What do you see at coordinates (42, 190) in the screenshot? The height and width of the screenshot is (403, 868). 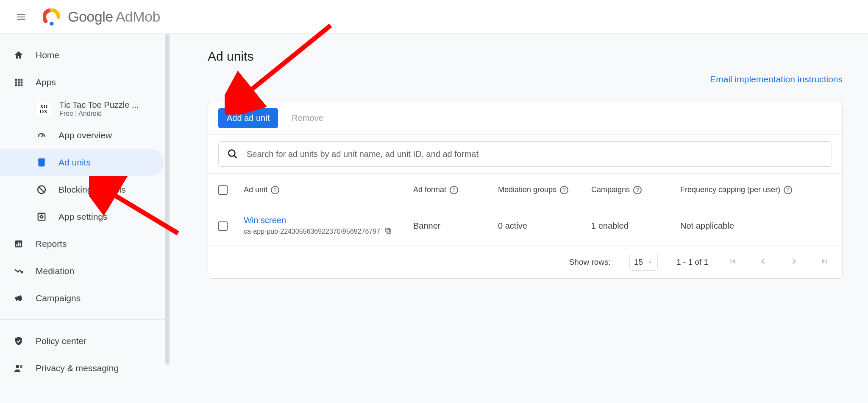 I see `block-icon` at bounding box center [42, 190].